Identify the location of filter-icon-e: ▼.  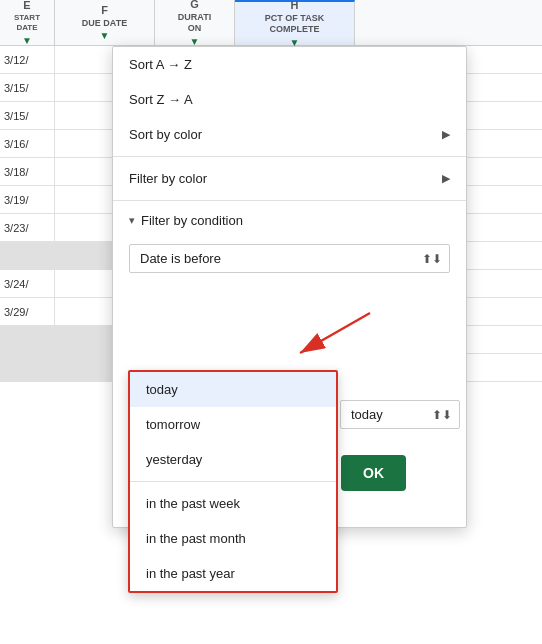
(27, 40).